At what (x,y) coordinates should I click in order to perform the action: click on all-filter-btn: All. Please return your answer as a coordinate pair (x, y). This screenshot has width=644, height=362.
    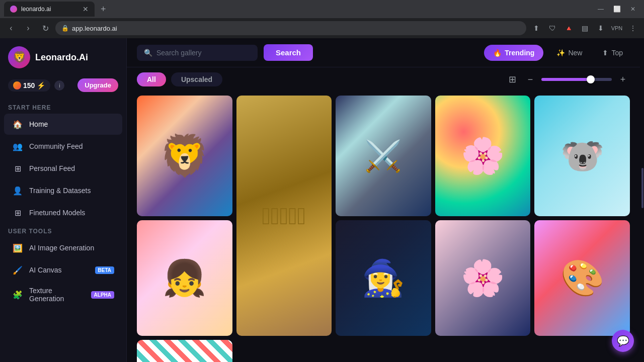
    Looking at the image, I should click on (151, 79).